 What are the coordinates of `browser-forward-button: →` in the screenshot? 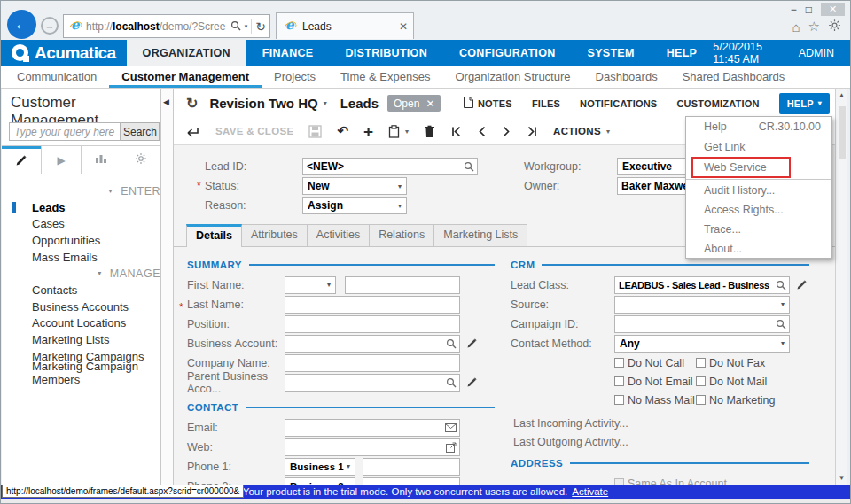 It's located at (50, 26).